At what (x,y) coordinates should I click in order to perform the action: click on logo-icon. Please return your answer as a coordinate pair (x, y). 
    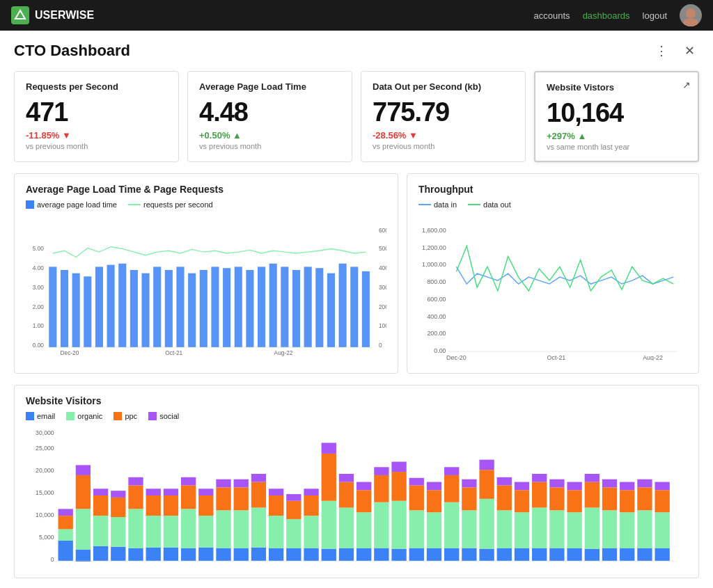
    Looking at the image, I should click on (20, 15).